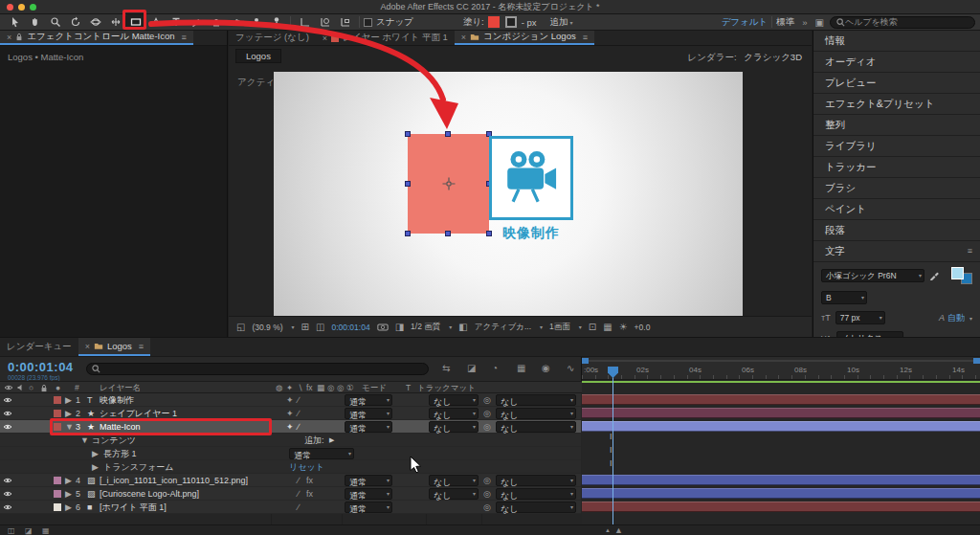 This screenshot has width=980, height=535. What do you see at coordinates (235, 23) in the screenshot?
I see `eraser-tool-icon` at bounding box center [235, 23].